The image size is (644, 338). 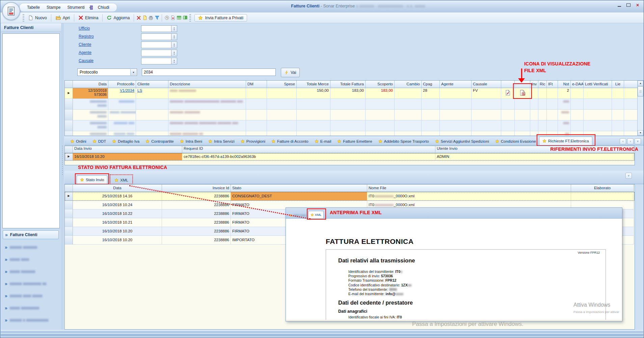 What do you see at coordinates (257, 84) in the screenshot?
I see `column-header-dm: DM` at bounding box center [257, 84].